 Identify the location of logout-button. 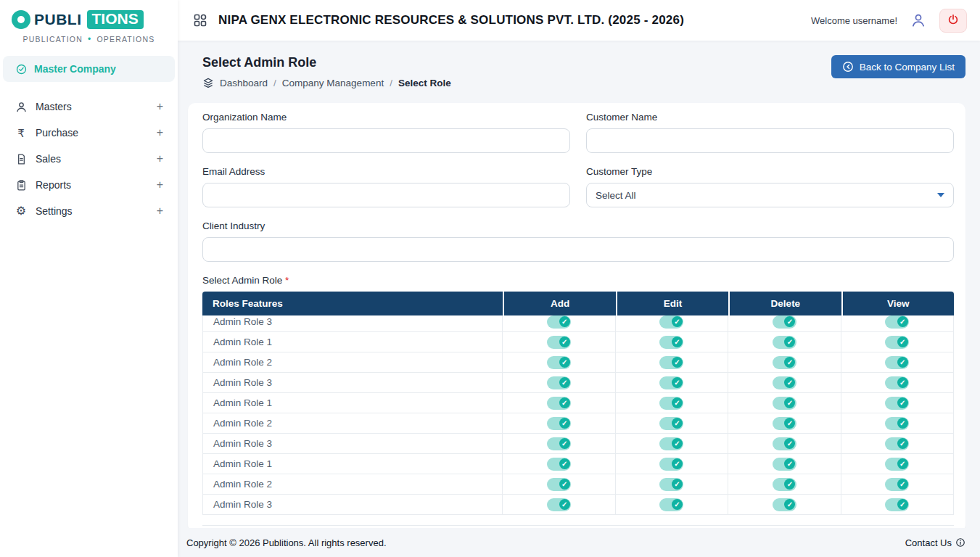
(953, 20).